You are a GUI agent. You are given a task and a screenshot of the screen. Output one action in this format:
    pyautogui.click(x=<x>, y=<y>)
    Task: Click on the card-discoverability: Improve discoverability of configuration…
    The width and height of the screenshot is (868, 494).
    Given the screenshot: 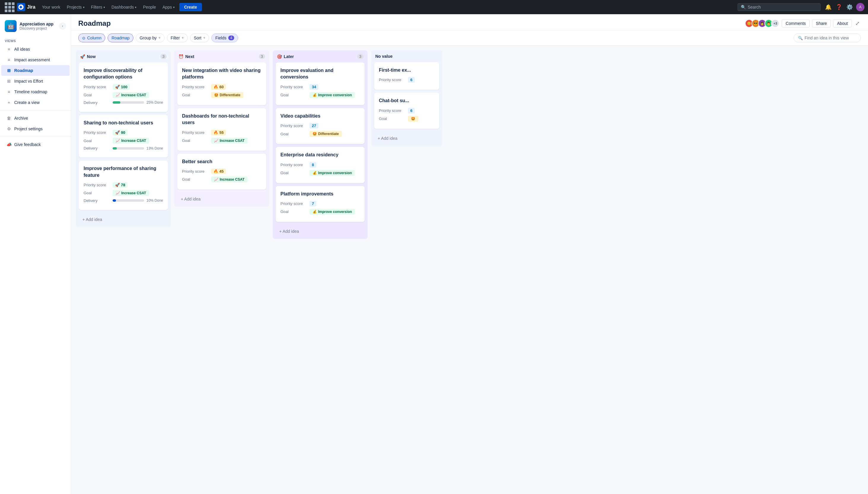 What is the action you would take?
    pyautogui.click(x=123, y=87)
    